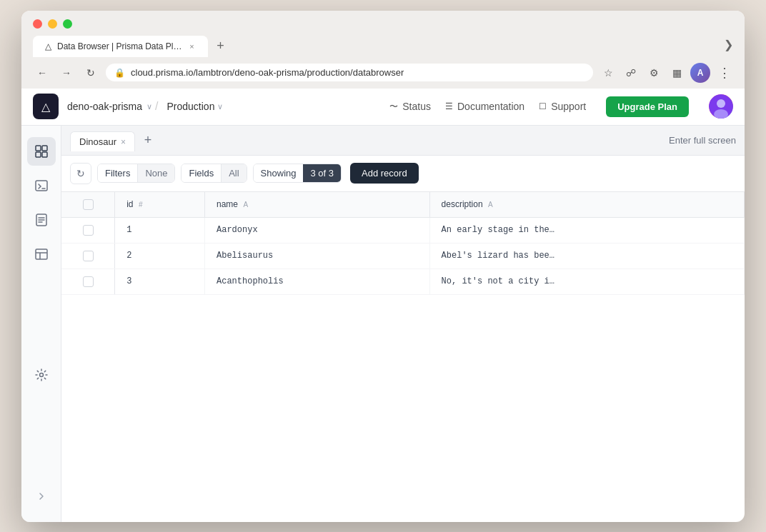  What do you see at coordinates (700, 73) in the screenshot?
I see `profile-avatar: A` at bounding box center [700, 73].